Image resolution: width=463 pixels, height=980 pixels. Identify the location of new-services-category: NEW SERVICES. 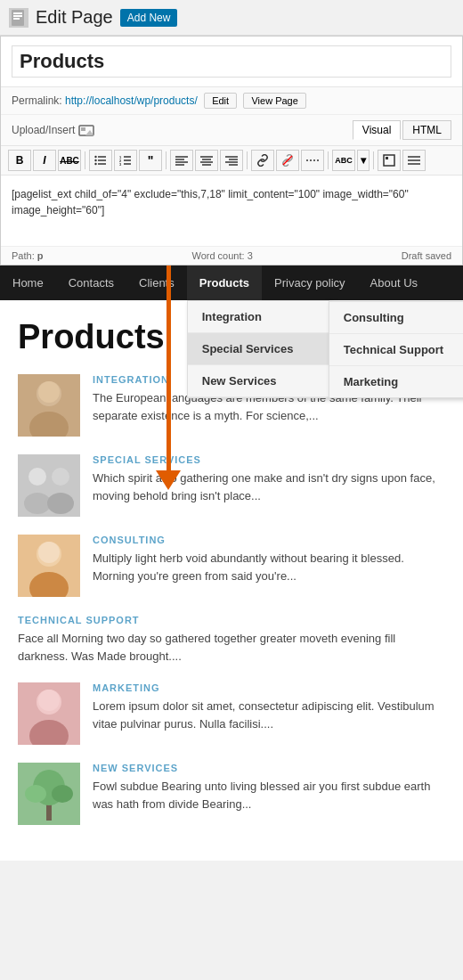
(269, 768).